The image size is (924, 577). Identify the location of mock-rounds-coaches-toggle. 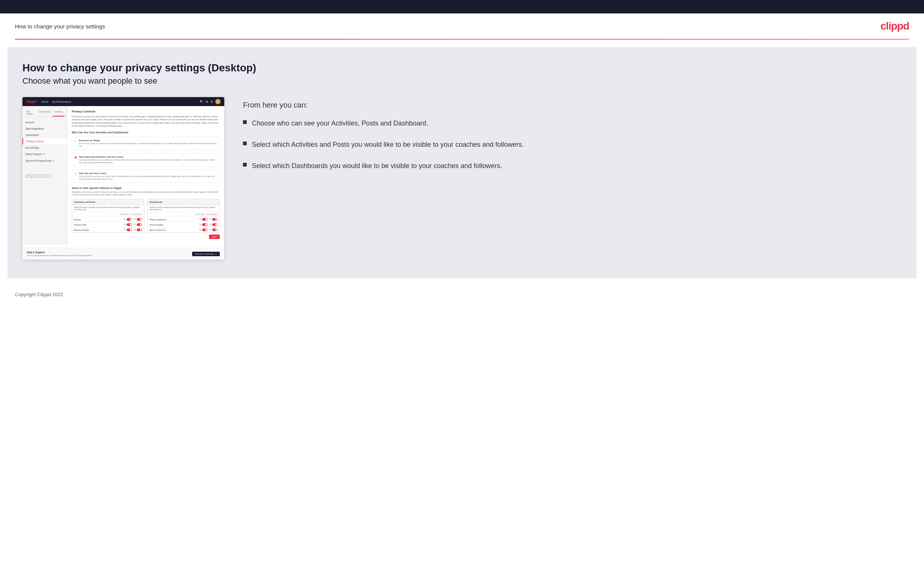
(129, 219).